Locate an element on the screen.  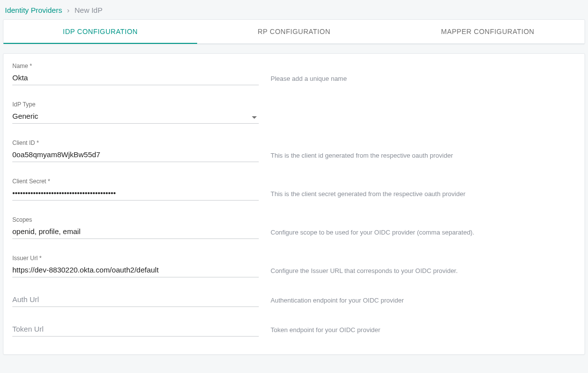
tab-rp-configuration: RP CONFIGURATION is located at coordinates (294, 32).